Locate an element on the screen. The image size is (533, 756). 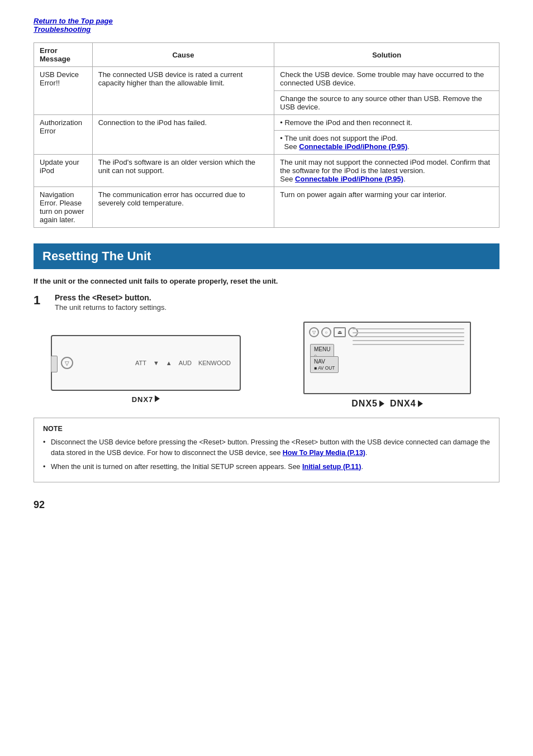
solution-usb-2: Change the source to any source other th… is located at coordinates (387, 103).